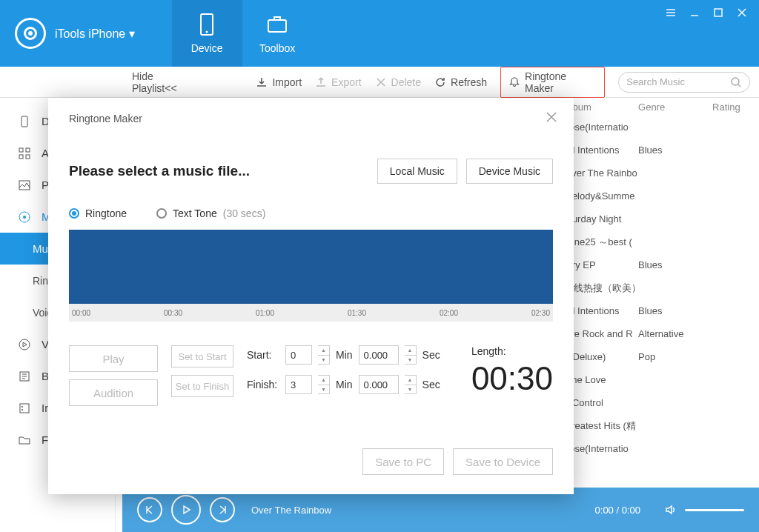 The image size is (759, 532). Describe the element at coordinates (311, 313) in the screenshot. I see `timeline: 00:0000:3001:0001:3002:0002:30` at that location.